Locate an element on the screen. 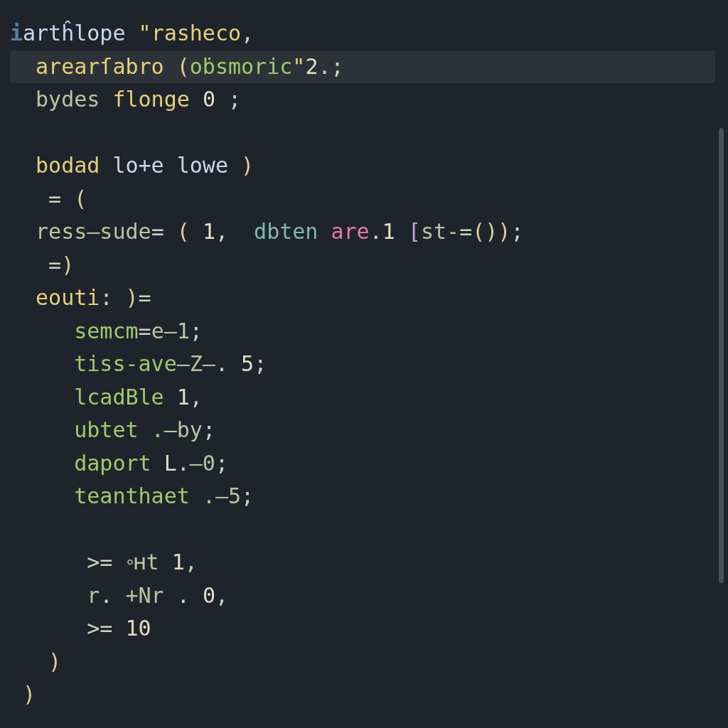 The width and height of the screenshot is (728, 728). code-line: eouti: )= is located at coordinates (363, 299).